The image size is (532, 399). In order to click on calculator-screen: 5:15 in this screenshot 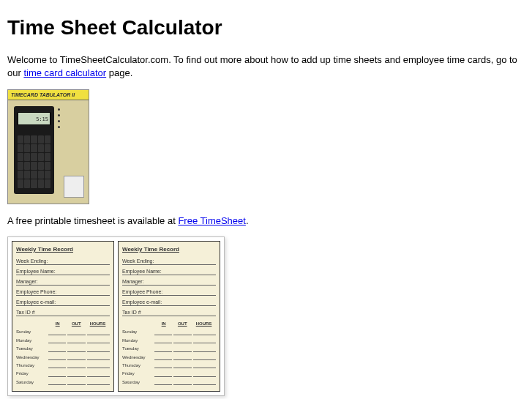, I will do `click(34, 119)`.